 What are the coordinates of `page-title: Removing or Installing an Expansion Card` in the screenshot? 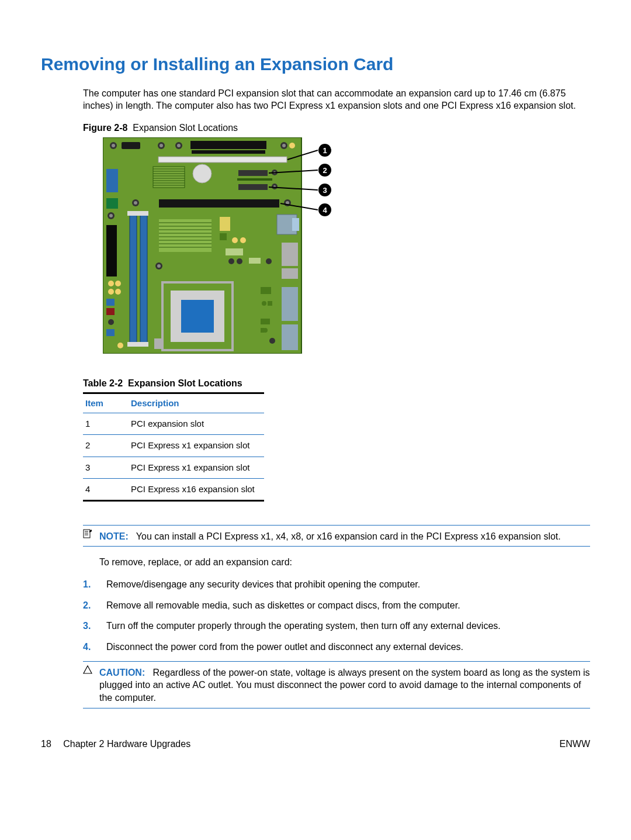 It's located at (316, 64).